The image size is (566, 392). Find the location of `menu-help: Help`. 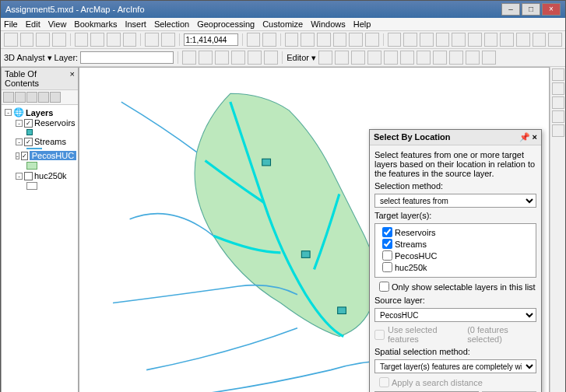

menu-help: Help is located at coordinates (363, 24).